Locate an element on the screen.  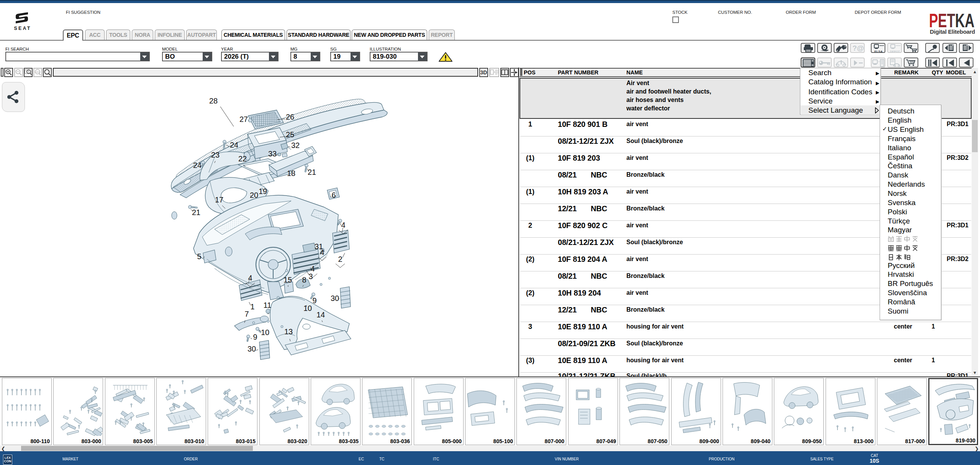
svg-text: ELSA is located at coordinates (878, 51).